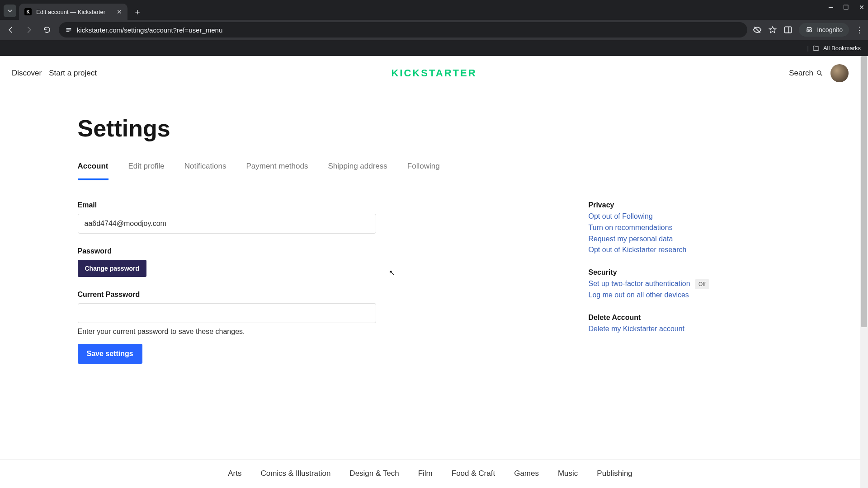  Describe the element at coordinates (227, 251) in the screenshot. I see `password-label: Password` at that location.